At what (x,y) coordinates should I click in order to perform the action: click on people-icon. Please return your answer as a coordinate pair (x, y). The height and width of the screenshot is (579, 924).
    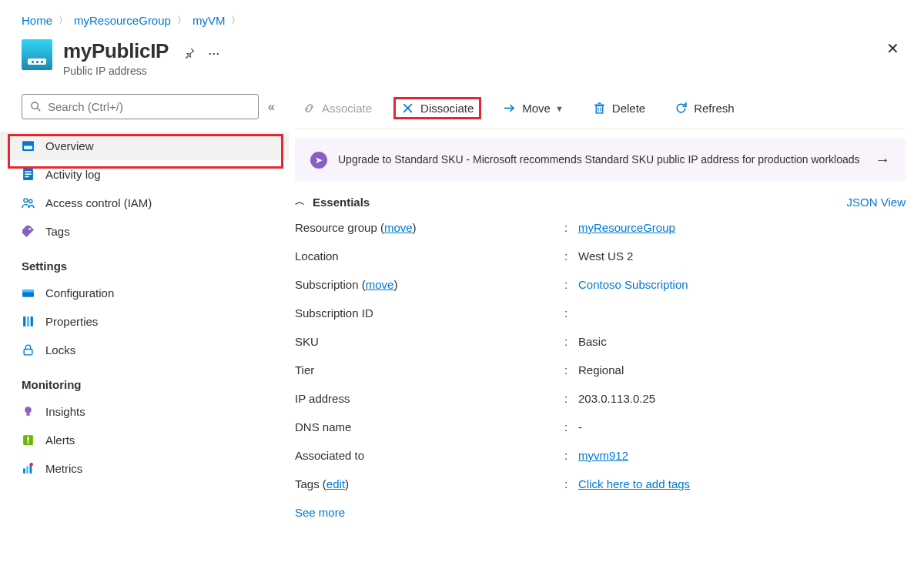
    Looking at the image, I should click on (28, 203).